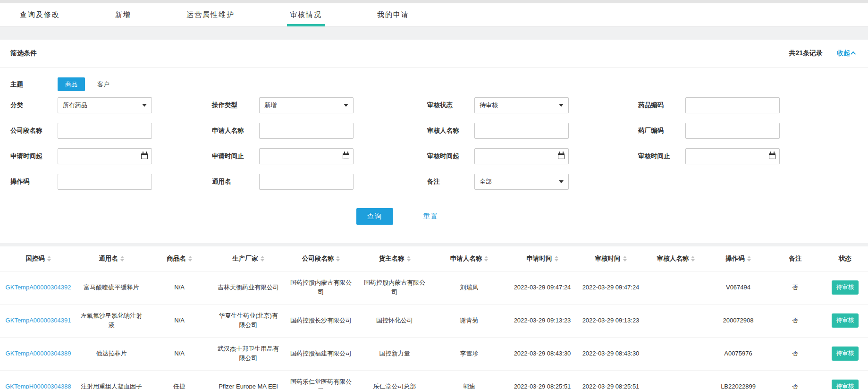 The width and height of the screenshot is (868, 389). Describe the element at coordinates (111, 288) in the screenshot. I see `cell-通用名: 富马酸喹硫平缓释片` at that location.